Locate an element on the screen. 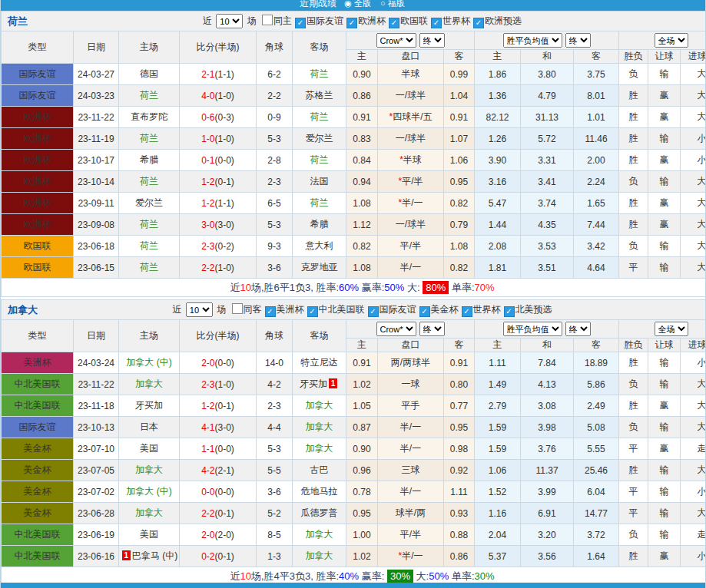  date-cell: 23-09-08 is located at coordinates (97, 225).